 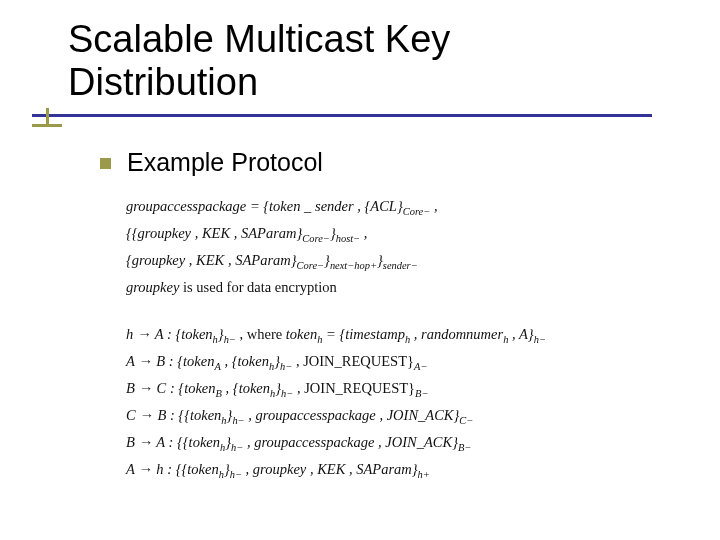 I want to click on s2b: , {token, so click(x=245, y=361).